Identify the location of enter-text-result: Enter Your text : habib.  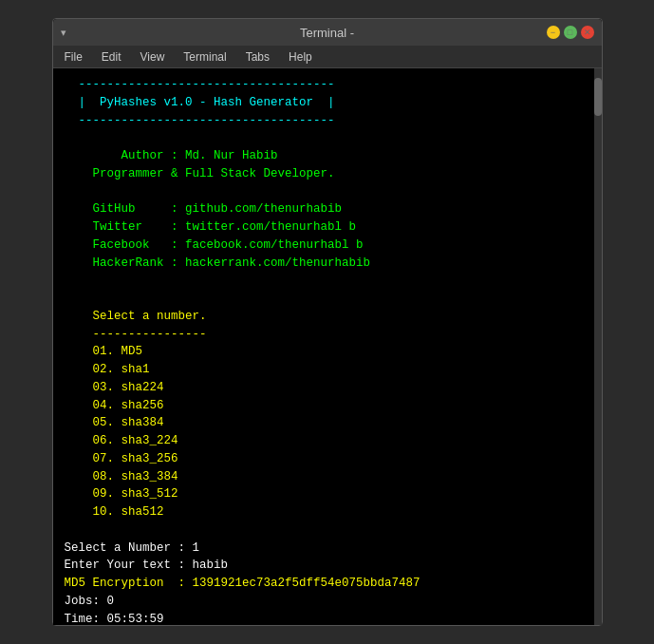
(327, 566).